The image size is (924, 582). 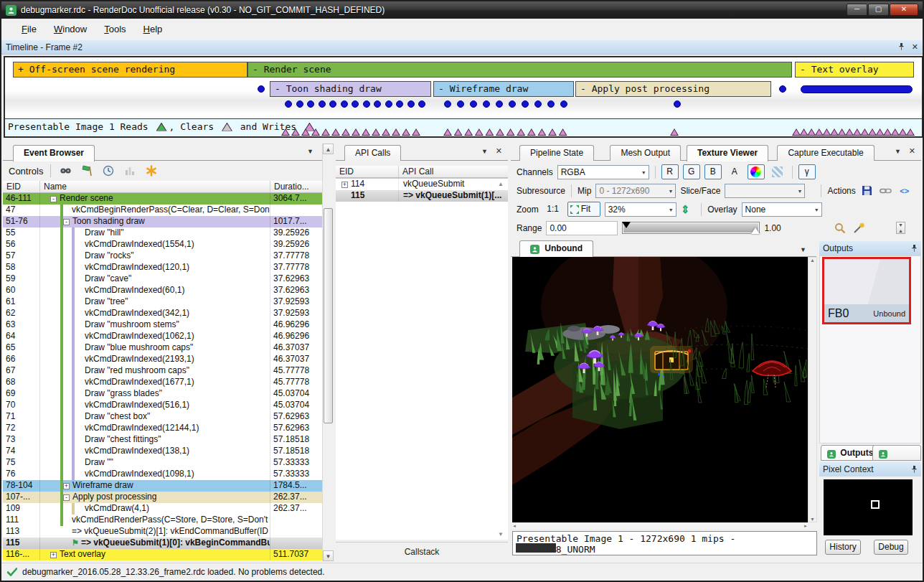 I want to click on menu-tools: Tools, so click(x=115, y=29).